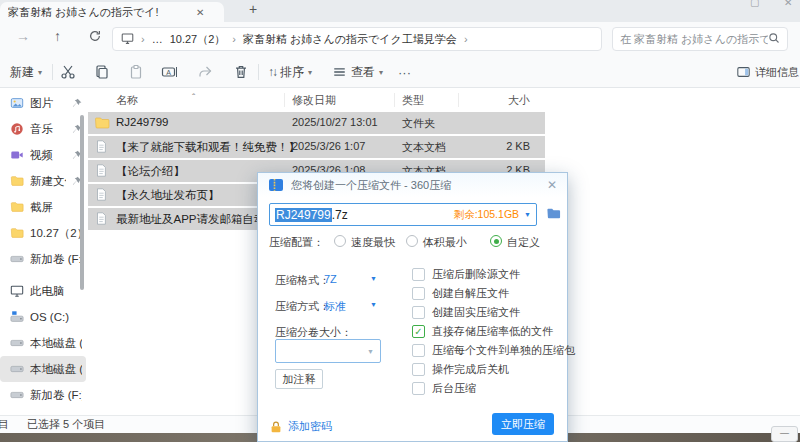 The height and width of the screenshot is (442, 800). I want to click on copy-button, so click(102, 72).